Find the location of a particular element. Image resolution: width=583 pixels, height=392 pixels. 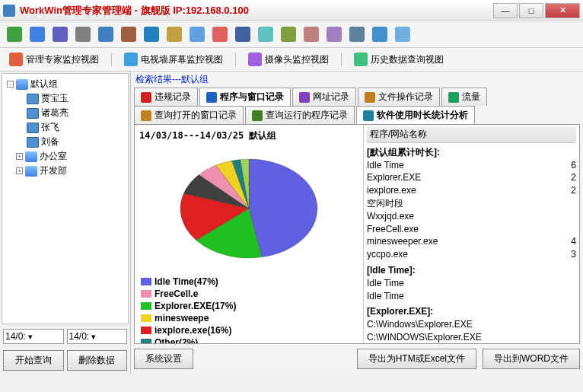

list-row: Explorer.EXE2 is located at coordinates (472, 178).